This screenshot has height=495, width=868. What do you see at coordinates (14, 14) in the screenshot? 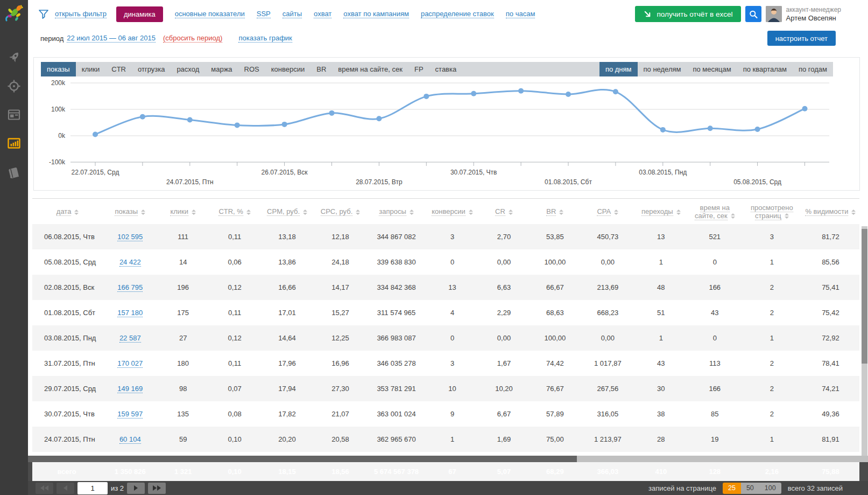
I see `app-logo` at bounding box center [14, 14].